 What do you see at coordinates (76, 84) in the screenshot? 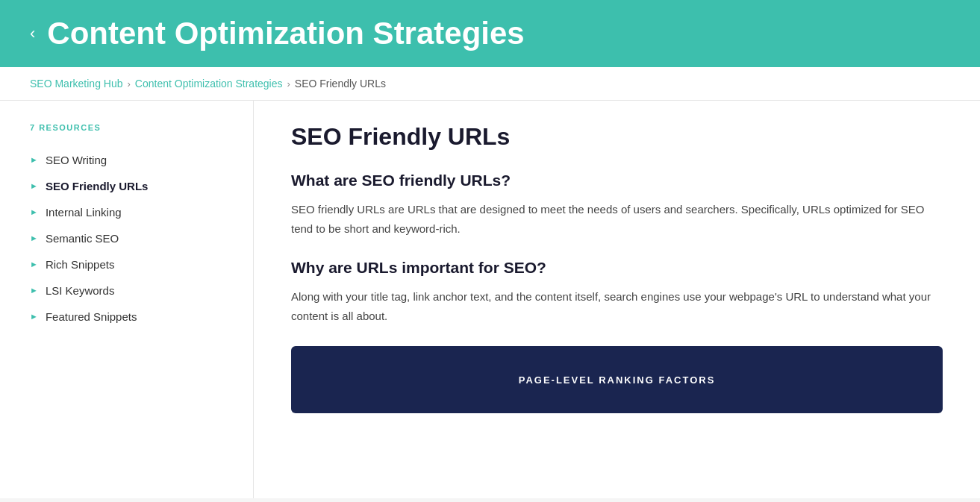
I see `breadcrumb-seo-hub: SEO Marketing Hub` at bounding box center [76, 84].